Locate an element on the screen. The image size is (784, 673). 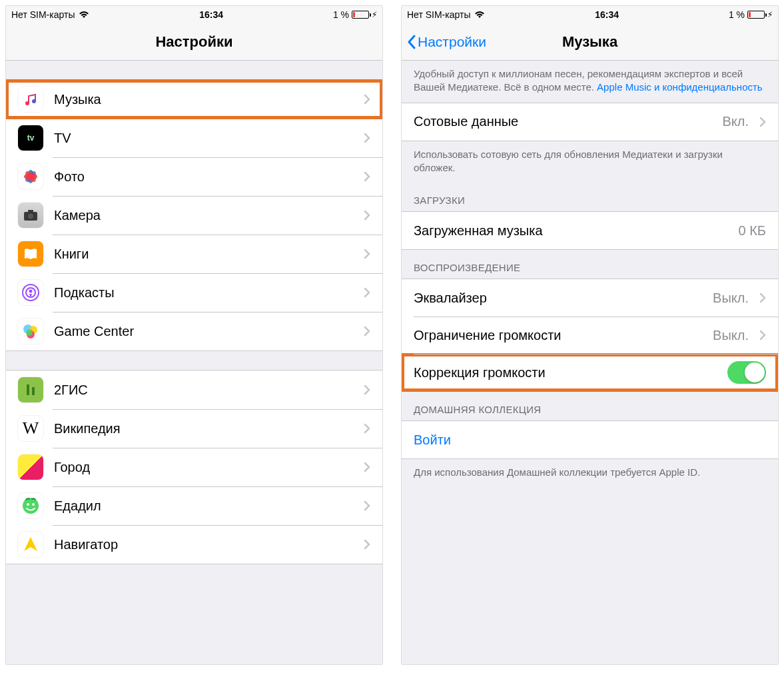
row-gorod: Город is located at coordinates (195, 467).